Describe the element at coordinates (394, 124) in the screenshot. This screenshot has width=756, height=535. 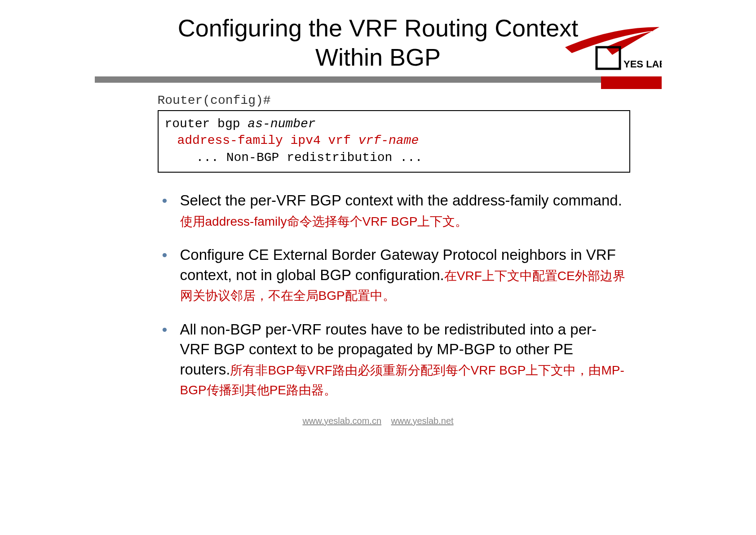
I see `code-line-1: router bgp as-number` at that location.